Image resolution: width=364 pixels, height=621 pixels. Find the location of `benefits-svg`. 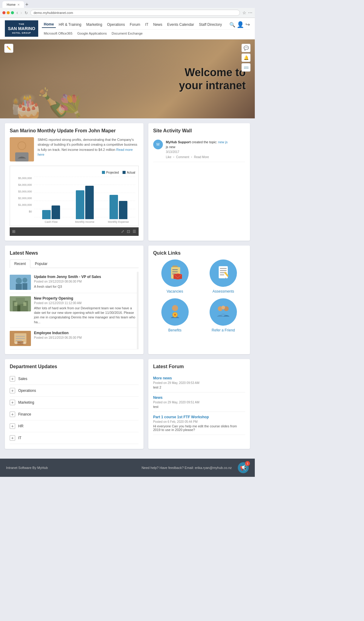

benefits-svg is located at coordinates (175, 312).